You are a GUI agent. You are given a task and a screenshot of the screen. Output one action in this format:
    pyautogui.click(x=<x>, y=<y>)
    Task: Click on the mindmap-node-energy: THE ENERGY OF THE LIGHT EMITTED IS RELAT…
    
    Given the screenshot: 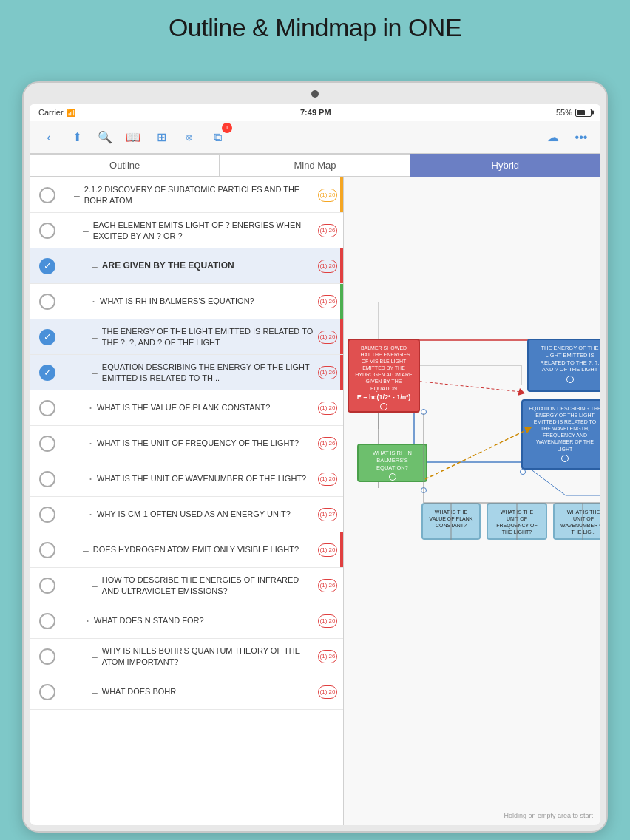 What is the action you would take?
    pyautogui.click(x=563, y=365)
    